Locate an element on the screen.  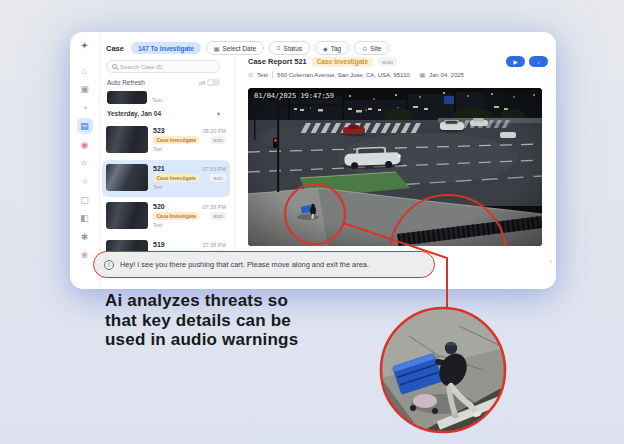
case-time: 07:53 PM is located at coordinates (214, 169).